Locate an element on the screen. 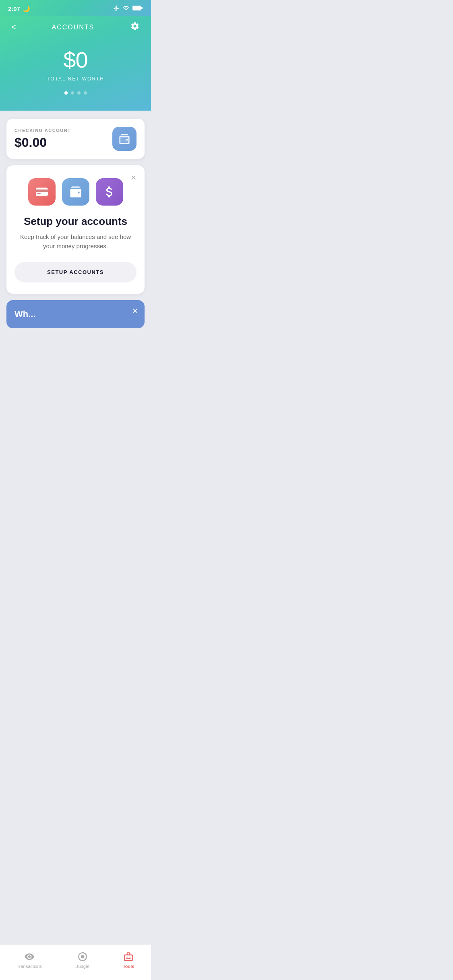 This screenshot has width=453, height=980. blue-banner-text: Wh... is located at coordinates (25, 314).